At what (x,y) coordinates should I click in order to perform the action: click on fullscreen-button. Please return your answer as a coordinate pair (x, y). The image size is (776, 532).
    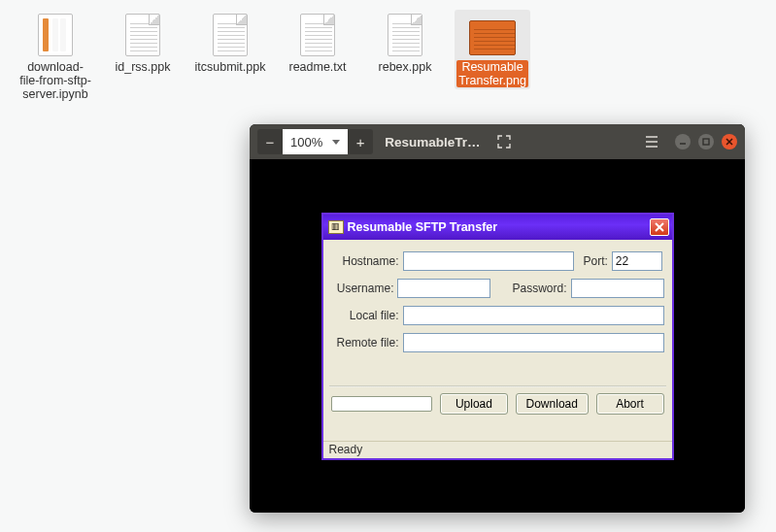
    Looking at the image, I should click on (504, 142).